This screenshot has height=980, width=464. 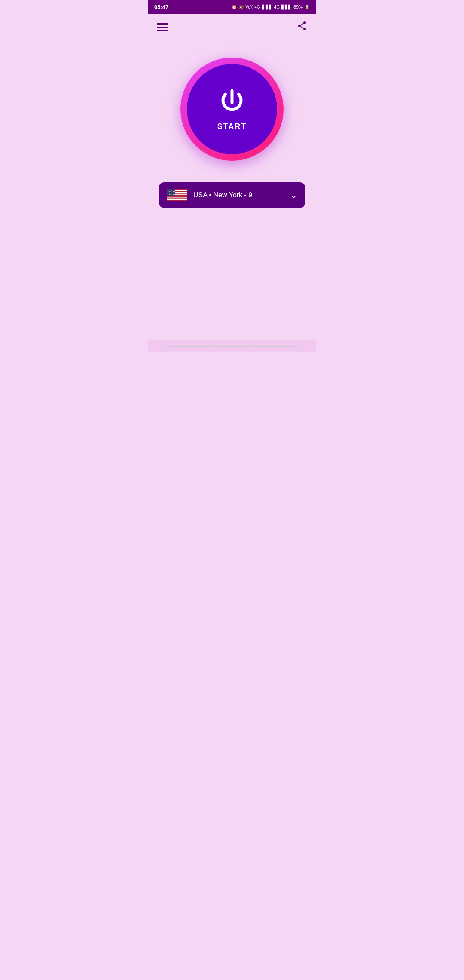 I want to click on server-info: ★★★★★★ ★★★★★ ★★★★★★ USA • New York - 9, so click(x=210, y=195).